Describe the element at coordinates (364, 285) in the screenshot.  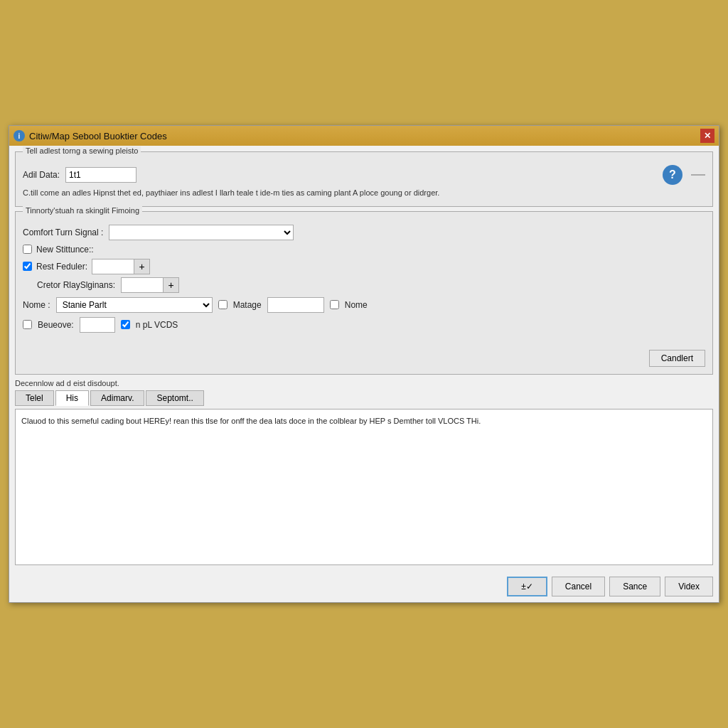
I see `cretor-row: Cretor RlaySlginans: 2% +` at that location.